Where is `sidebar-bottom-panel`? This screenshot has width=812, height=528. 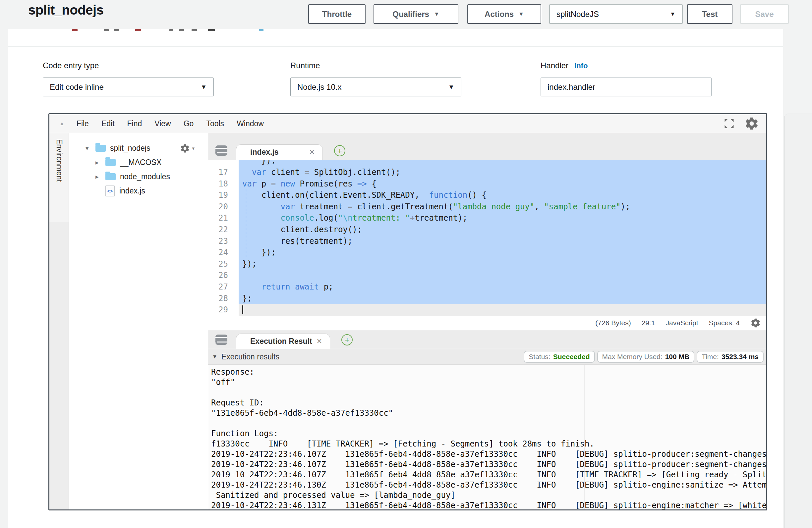
sidebar-bottom-panel is located at coordinates (59, 366).